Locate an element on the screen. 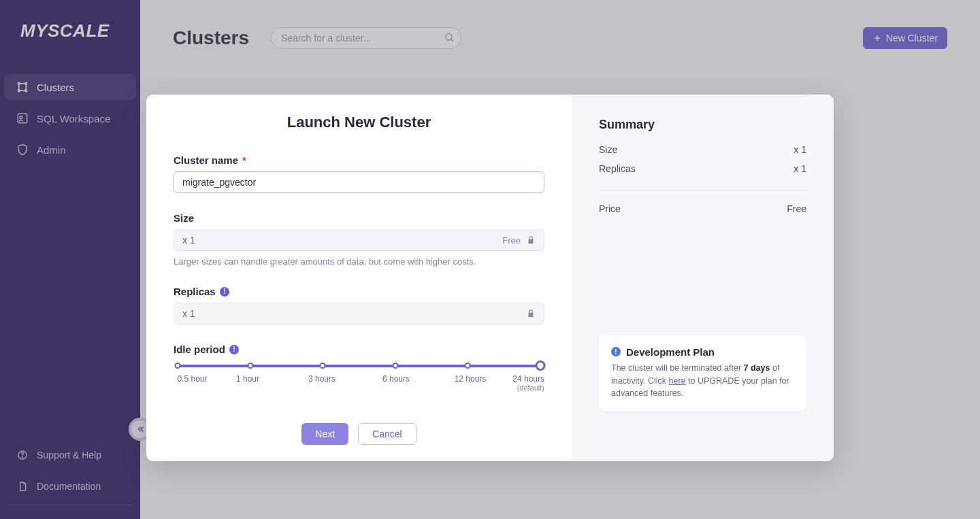 The height and width of the screenshot is (519, 980). plan-description: The cluster will be terminated after 7 d… is located at coordinates (702, 381).